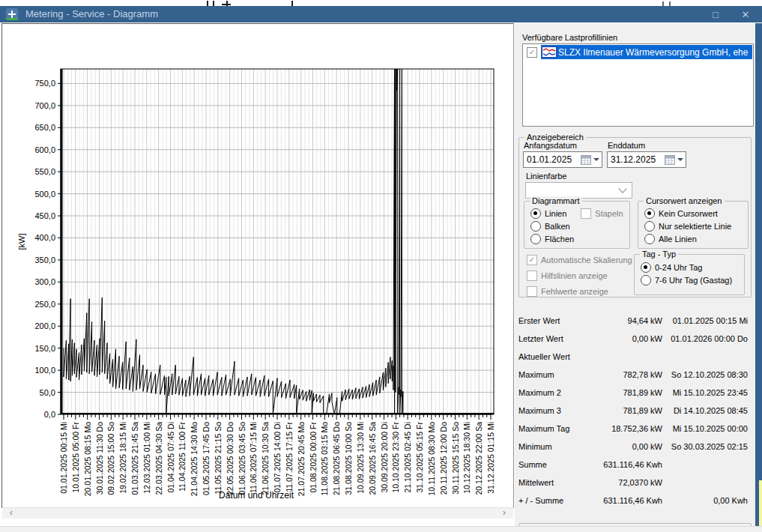 This screenshot has height=532, width=762. What do you see at coordinates (556, 214) in the screenshot?
I see `diagrammart-linien-label: Linien` at bounding box center [556, 214].